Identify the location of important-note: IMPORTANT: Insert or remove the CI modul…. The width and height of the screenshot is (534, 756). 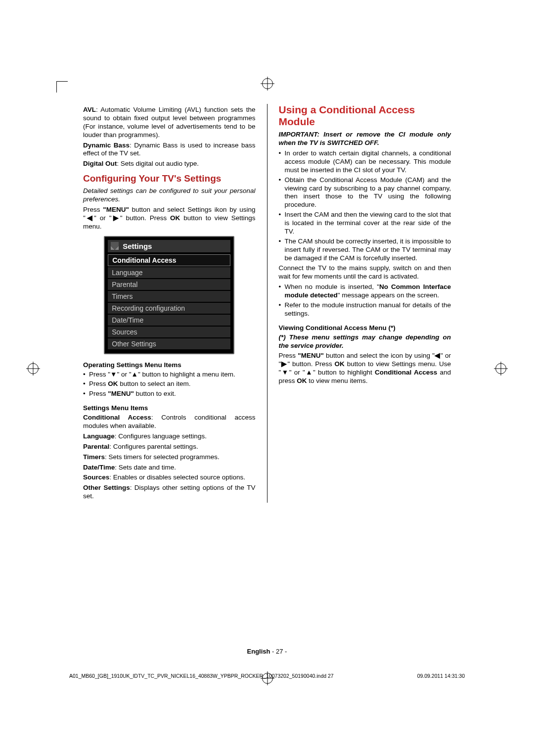
(365, 139).